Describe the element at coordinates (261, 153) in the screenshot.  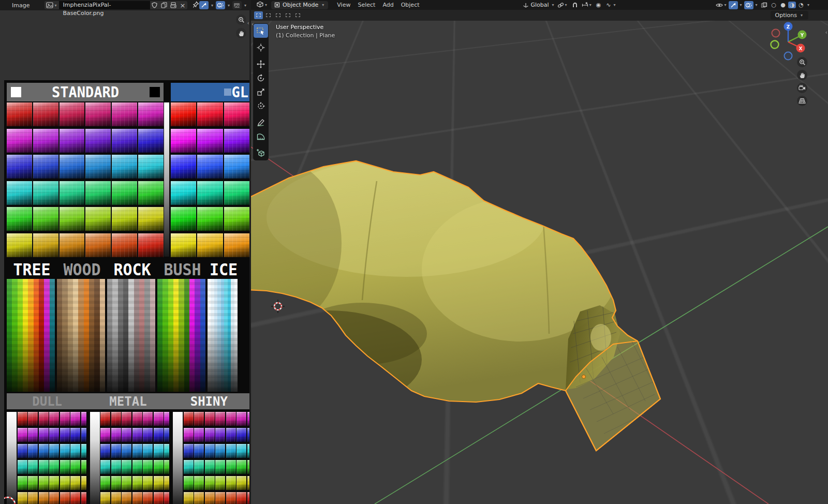
I see `tool-add-cube` at that location.